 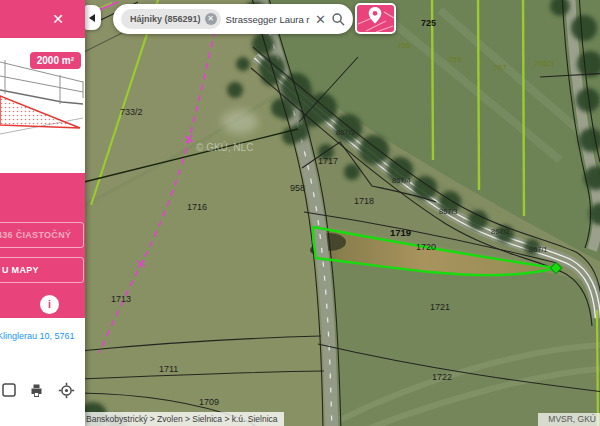 What do you see at coordinates (42, 372) in the screenshot?
I see `panel-details: Klinglerau 10, 5761` at bounding box center [42, 372].